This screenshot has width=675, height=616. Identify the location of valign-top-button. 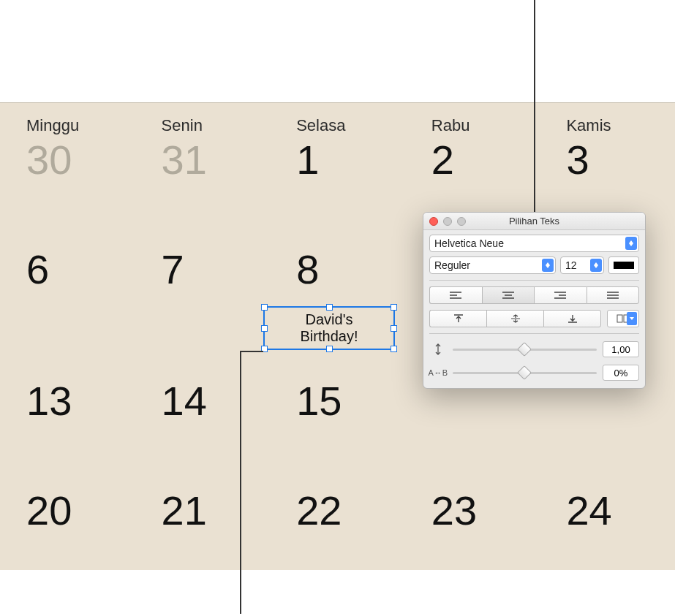
(458, 319).